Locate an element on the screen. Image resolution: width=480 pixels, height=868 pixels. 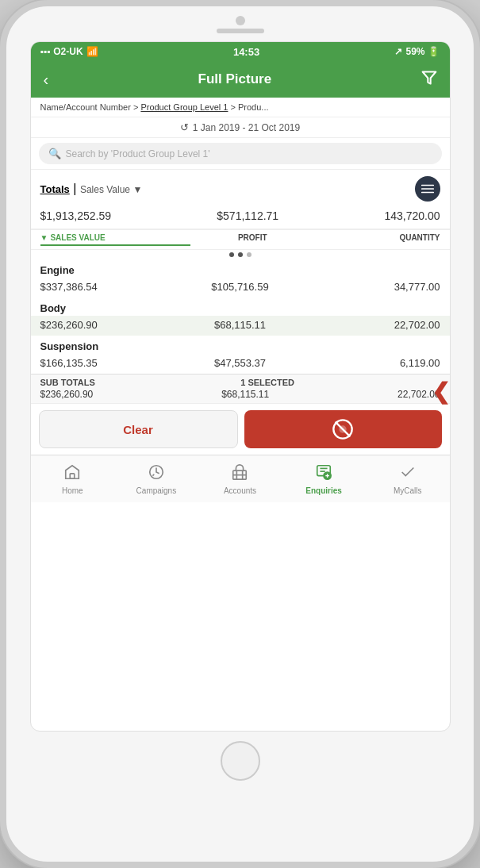
nav-mycalls-label: MyCalls is located at coordinates (408, 490).